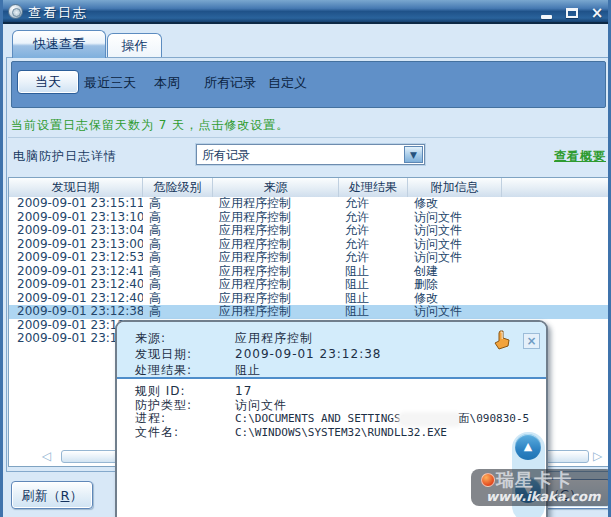  What do you see at coordinates (76, 188) in the screenshot?
I see `column-header-0: 发现日期` at bounding box center [76, 188].